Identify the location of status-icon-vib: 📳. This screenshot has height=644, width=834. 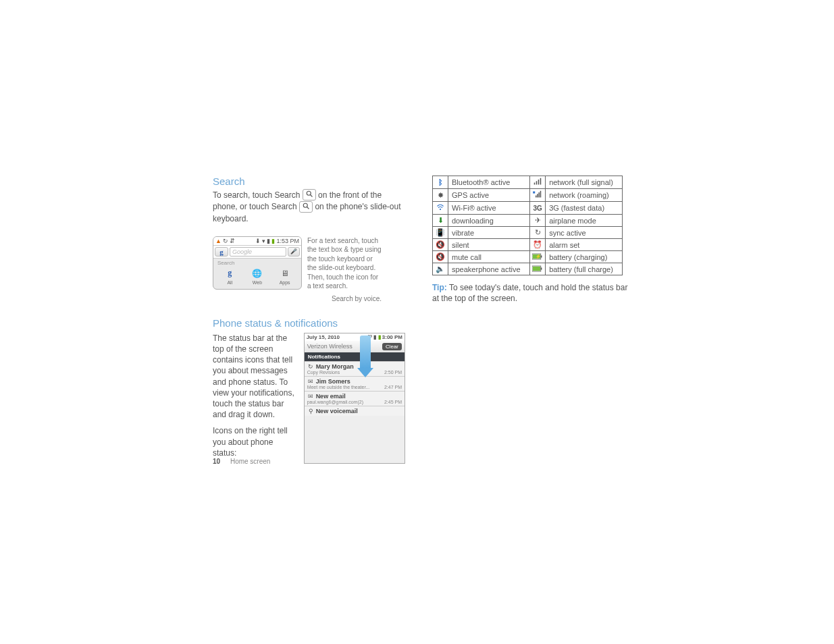
(440, 233).